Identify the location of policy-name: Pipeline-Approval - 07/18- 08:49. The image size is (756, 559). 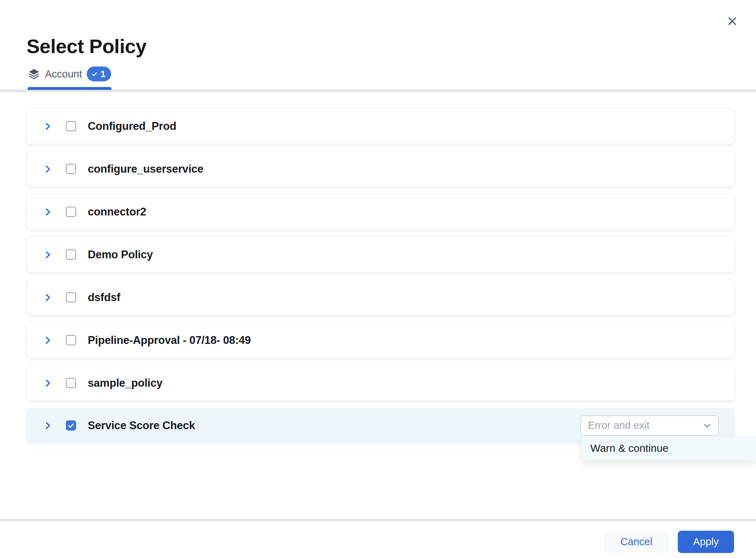
(169, 340).